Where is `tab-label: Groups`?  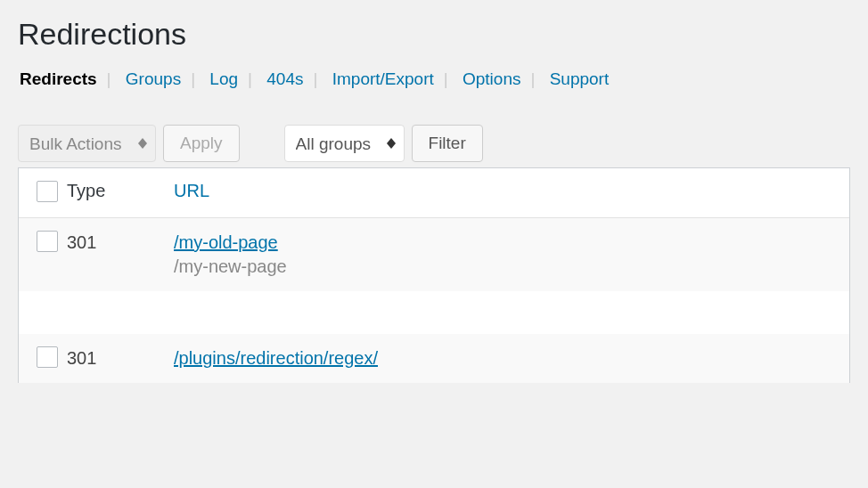
tab-label: Groups is located at coordinates (153, 78).